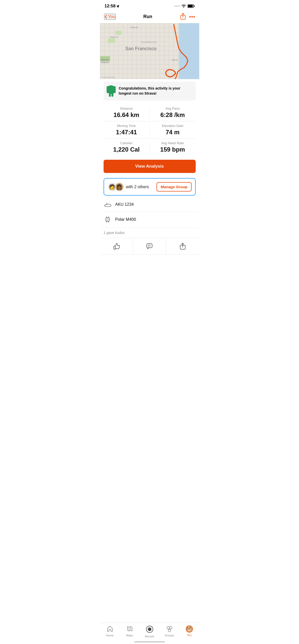 The width and height of the screenshot is (299, 644). Describe the element at coordinates (137, 187) in the screenshot. I see `group-description: with 2 others` at that location.